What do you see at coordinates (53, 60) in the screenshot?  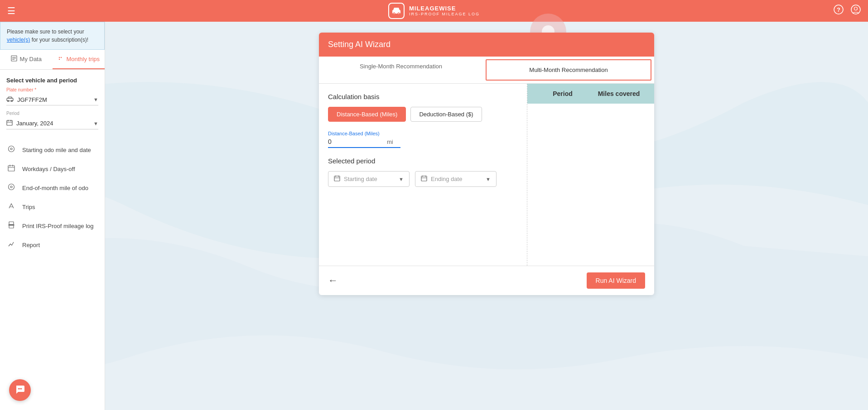 I see `sidebar-tabs: My Data Monthly trips` at bounding box center [53, 60].